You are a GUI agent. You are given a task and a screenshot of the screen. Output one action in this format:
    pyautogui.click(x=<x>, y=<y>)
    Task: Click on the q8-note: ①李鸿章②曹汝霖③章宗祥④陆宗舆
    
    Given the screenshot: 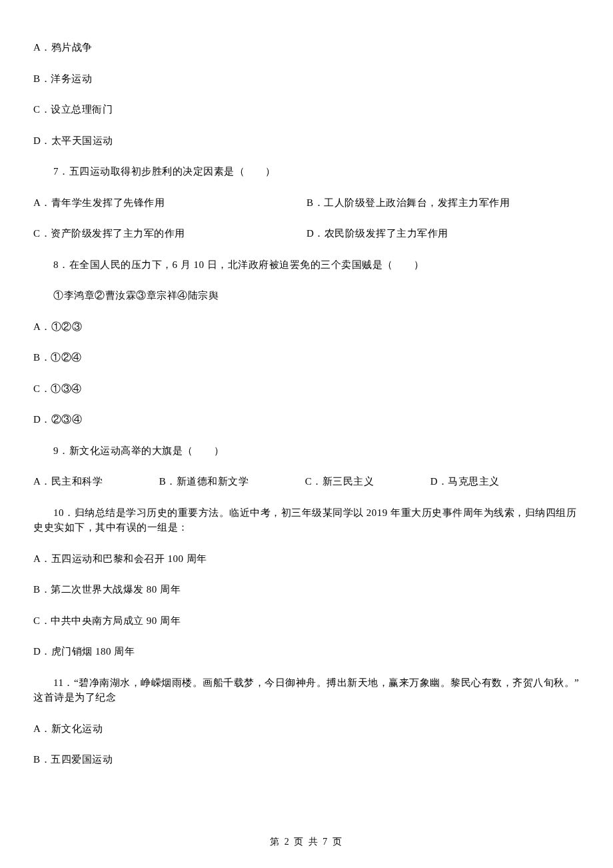 What is the action you would take?
    pyautogui.click(x=306, y=296)
    